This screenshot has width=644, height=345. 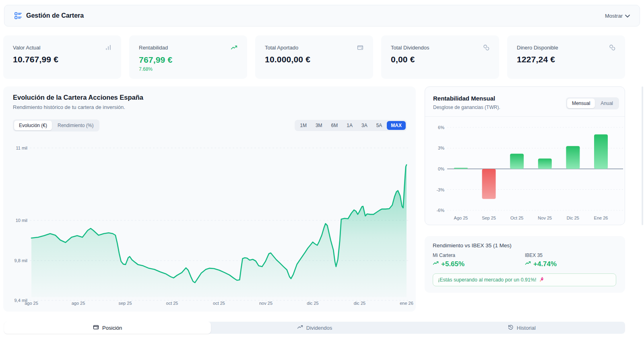 I want to click on monthly-returns-chart: 6%3%0%-3%-6% Ago 25Sep 25Oct 25Nov 25Dic…, so click(x=525, y=171).